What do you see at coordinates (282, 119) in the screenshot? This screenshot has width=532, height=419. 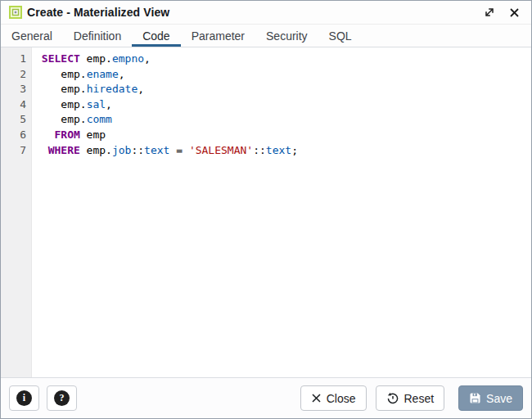 I see `code-line: emp.comm` at bounding box center [282, 119].